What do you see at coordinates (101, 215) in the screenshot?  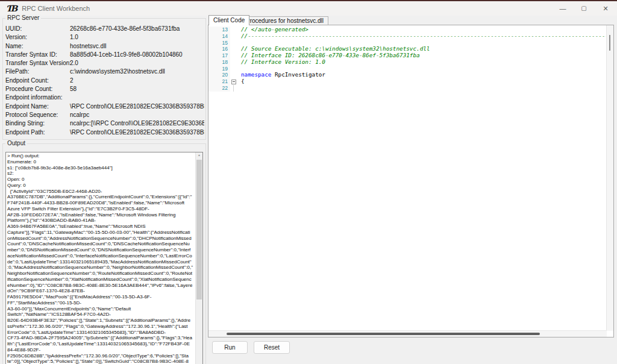 I see `output-line: AF2B-10FED6D72E7A","IsEnabled":false,"Na…` at bounding box center [101, 215].